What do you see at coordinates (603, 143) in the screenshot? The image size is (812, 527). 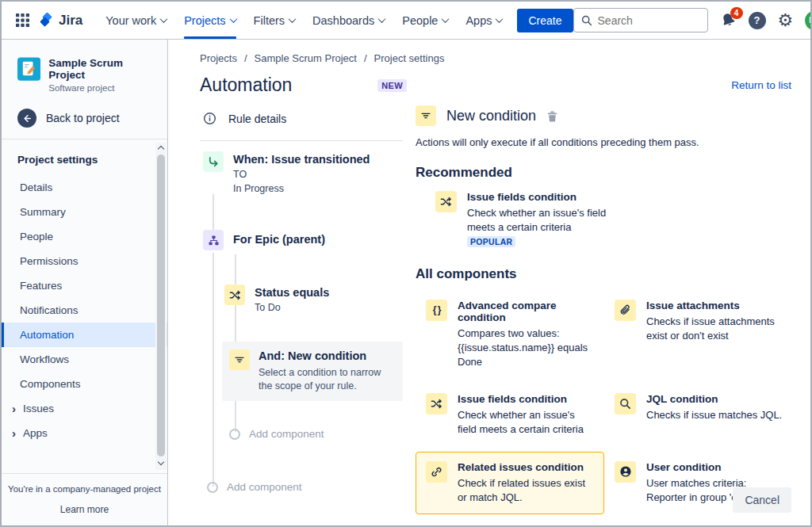 I see `panel-description: Actions will only execute if all conditi…` at bounding box center [603, 143].